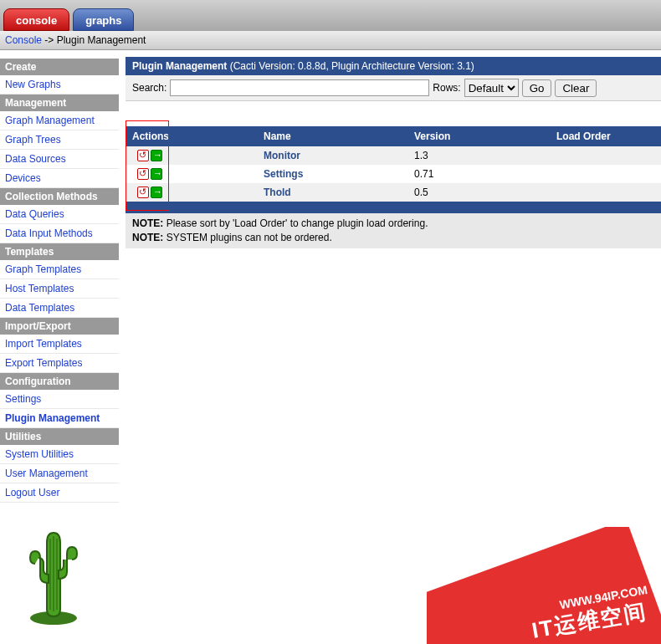 This screenshot has height=644, width=661. I want to click on sidebar-header: Import/Export, so click(59, 326).